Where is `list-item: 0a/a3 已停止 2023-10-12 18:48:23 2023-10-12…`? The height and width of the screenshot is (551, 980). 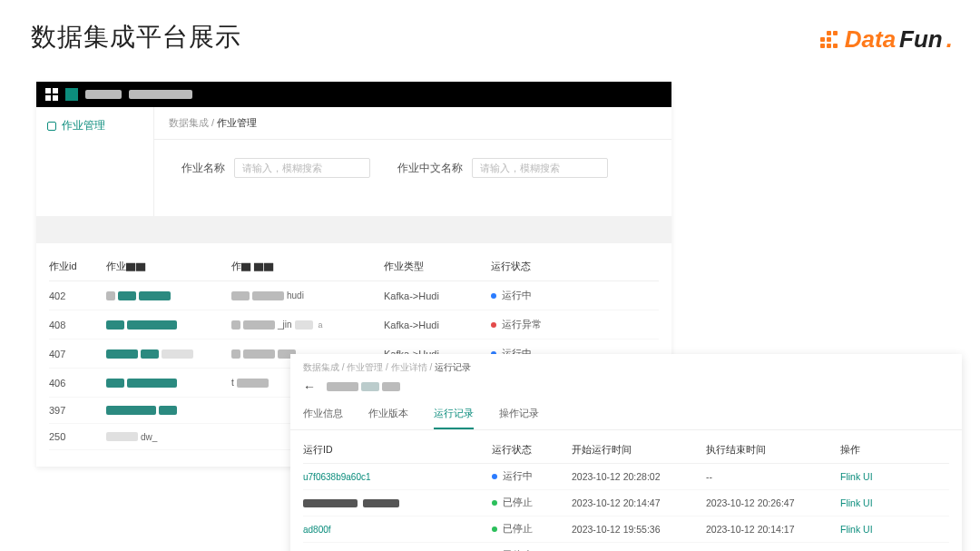
list-item: 0a/a3 已停止 2023-10-12 18:48:23 2023-10-12… is located at coordinates (626, 546).